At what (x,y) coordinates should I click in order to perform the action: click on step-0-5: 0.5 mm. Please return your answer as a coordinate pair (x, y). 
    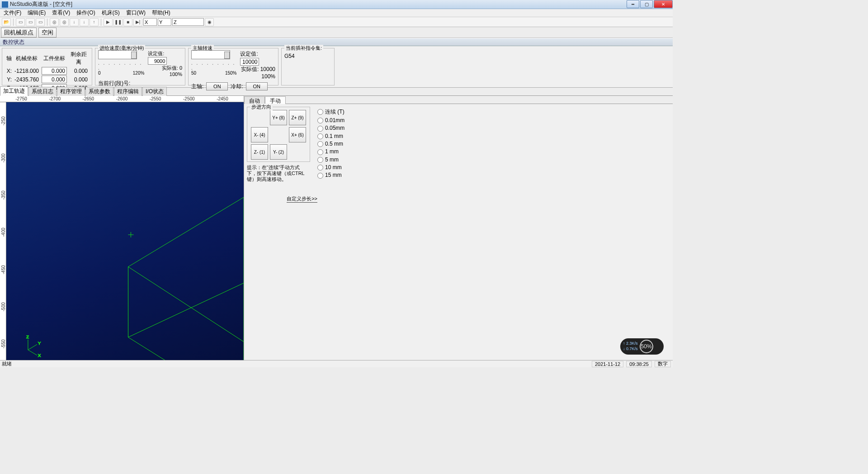
    Looking at the image, I should click on (331, 144).